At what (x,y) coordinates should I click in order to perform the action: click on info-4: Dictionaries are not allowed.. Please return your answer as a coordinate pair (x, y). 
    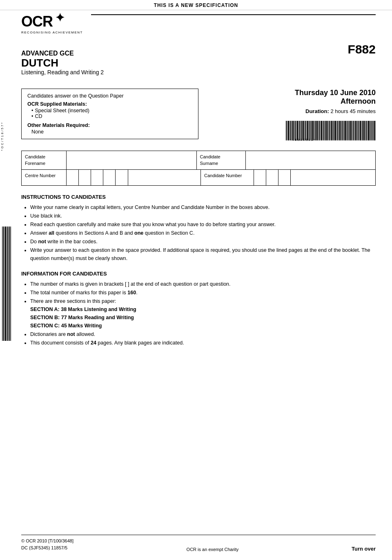
    Looking at the image, I should click on (203, 334).